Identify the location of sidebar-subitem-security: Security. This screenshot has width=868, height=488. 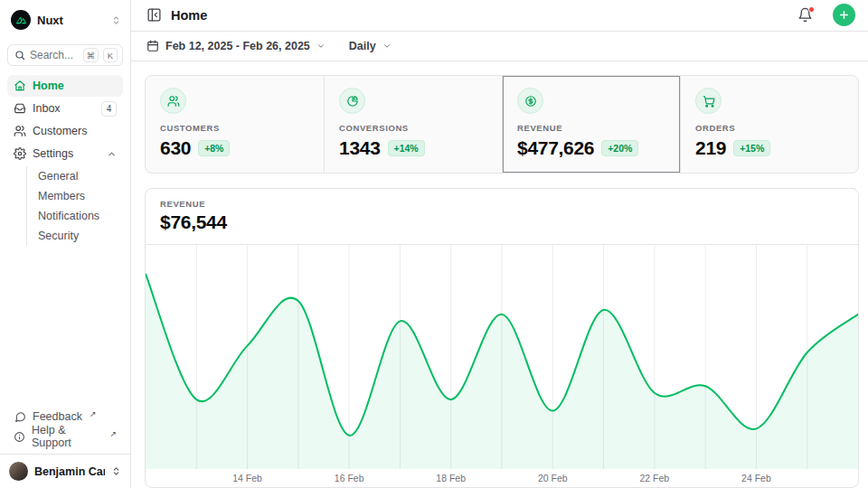
(80, 236).